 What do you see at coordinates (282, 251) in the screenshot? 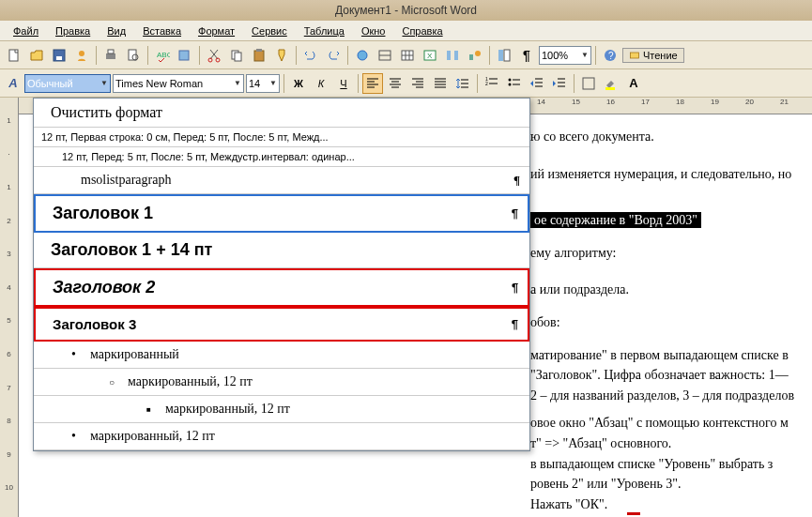
I see `style-heading1-14: Заголовок 1 + 14 пт` at bounding box center [282, 251].